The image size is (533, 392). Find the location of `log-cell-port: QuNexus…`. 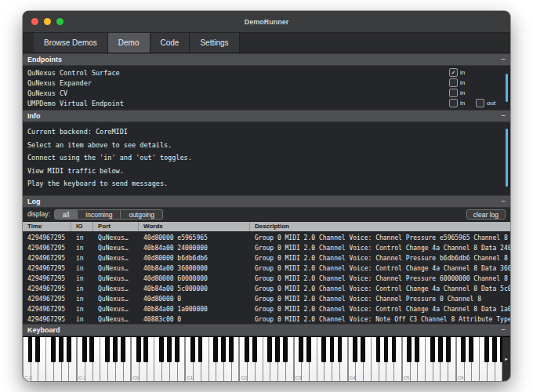

log-cell-port: QuNexus… is located at coordinates (116, 279).